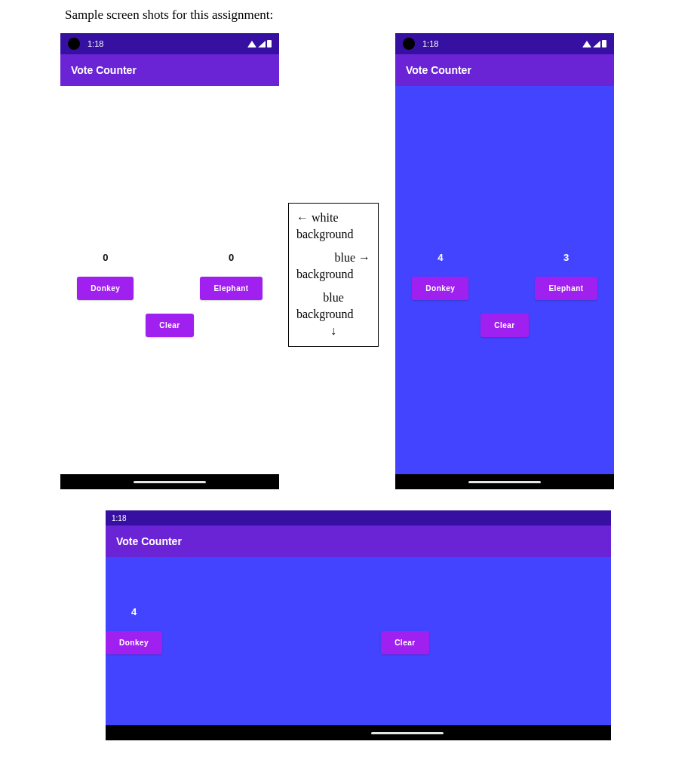 The width and height of the screenshot is (700, 772). I want to click on counter-zone: 4 Donkey 3 Elephant, so click(504, 276).